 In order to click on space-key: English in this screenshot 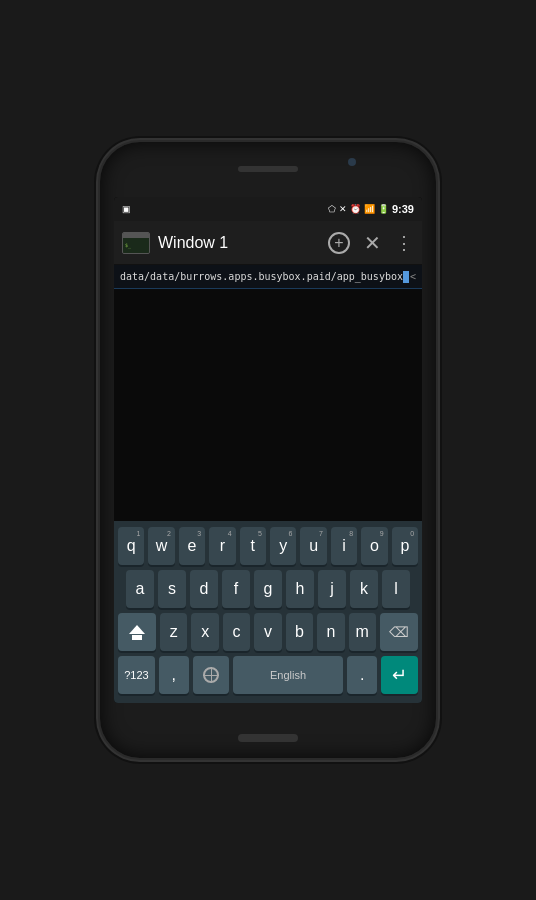, I will do `click(288, 675)`.